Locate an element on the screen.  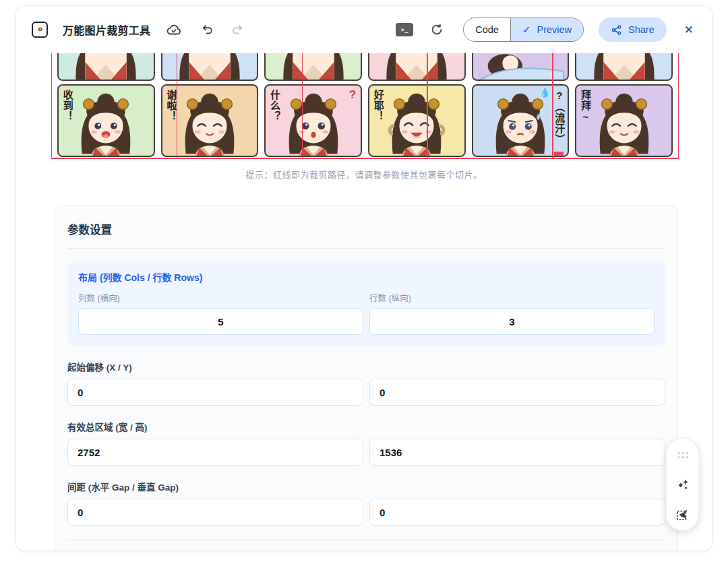
sticker-caption: ?（流汗） is located at coordinates (559, 117).